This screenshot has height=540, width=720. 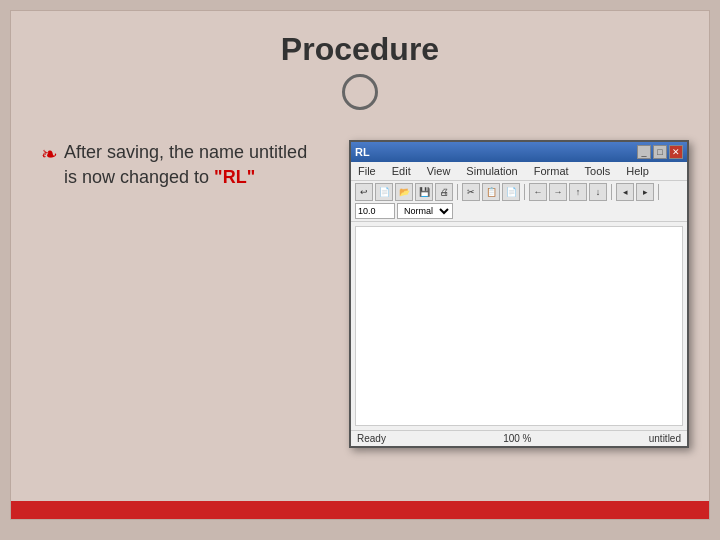 I want to click on bullet-item: ❧ After saving, the name untitled is now…, so click(x=180, y=165).